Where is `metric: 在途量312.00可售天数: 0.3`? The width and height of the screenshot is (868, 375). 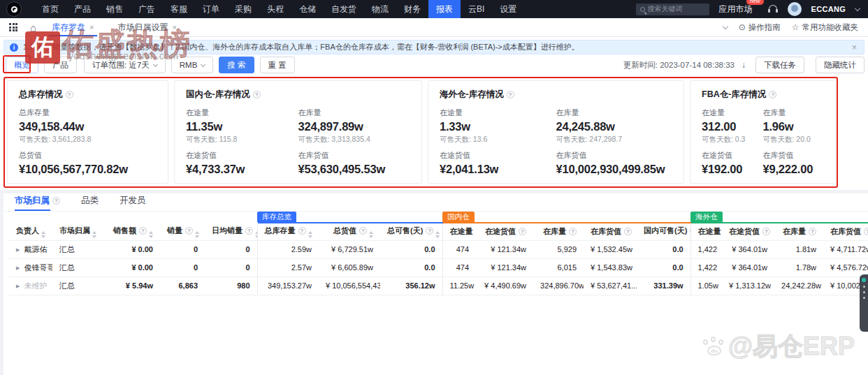 metric: 在途量312.00可售天数: 0.3 is located at coordinates (732, 126).